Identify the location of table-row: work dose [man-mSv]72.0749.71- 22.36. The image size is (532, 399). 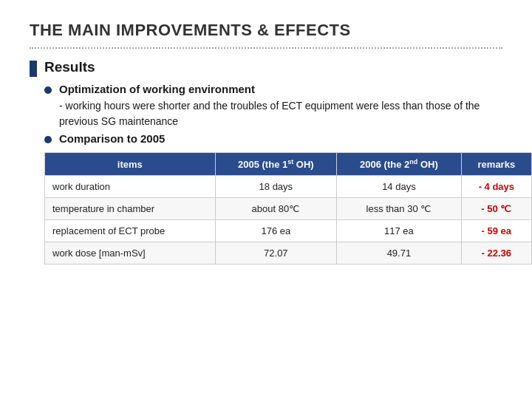
(288, 253).